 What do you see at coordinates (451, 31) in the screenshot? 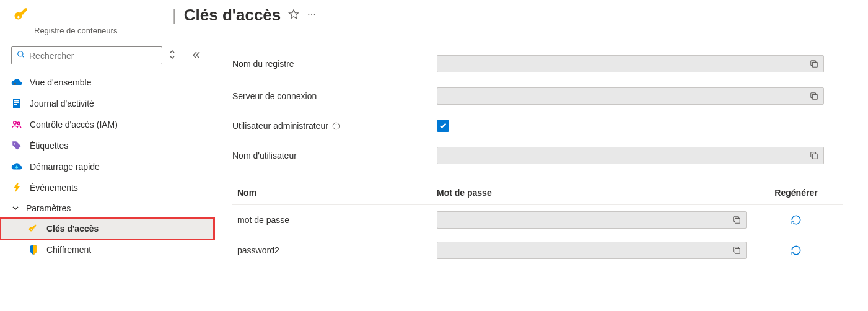
I see `resource-type-label: Registre de conteneurs` at bounding box center [451, 31].